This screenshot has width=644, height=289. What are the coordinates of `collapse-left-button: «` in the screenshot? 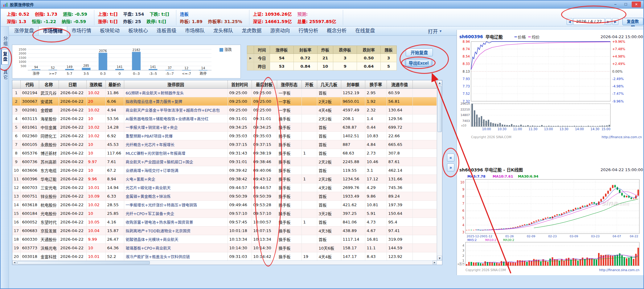 It's located at (451, 158).